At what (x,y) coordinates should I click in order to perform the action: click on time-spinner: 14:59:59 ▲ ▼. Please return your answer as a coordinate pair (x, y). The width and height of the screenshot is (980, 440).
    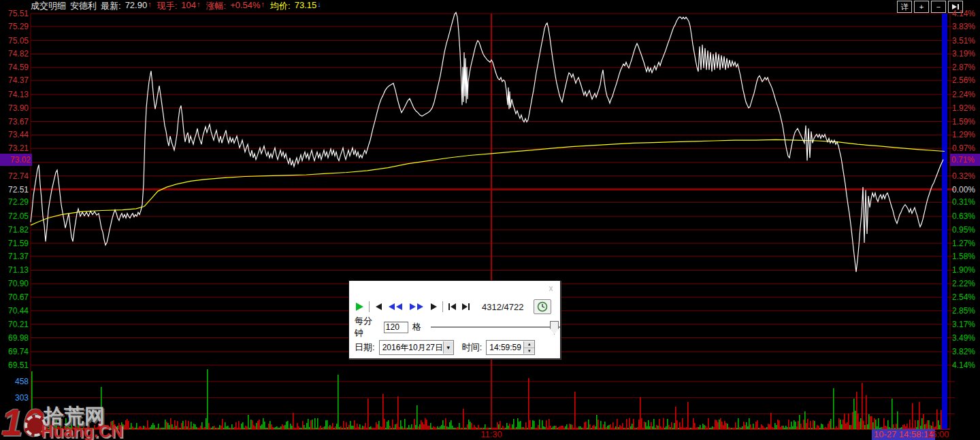
    Looking at the image, I should click on (510, 348).